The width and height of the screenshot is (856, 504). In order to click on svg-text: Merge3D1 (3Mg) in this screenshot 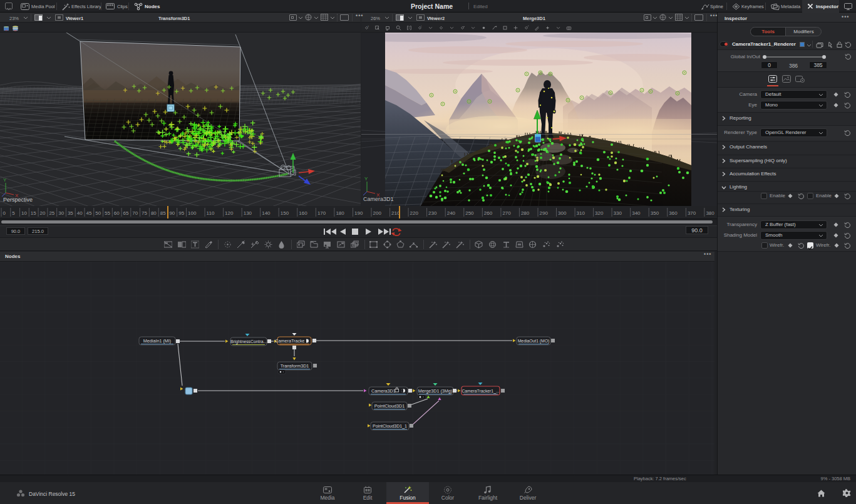, I will do `click(435, 391)`.